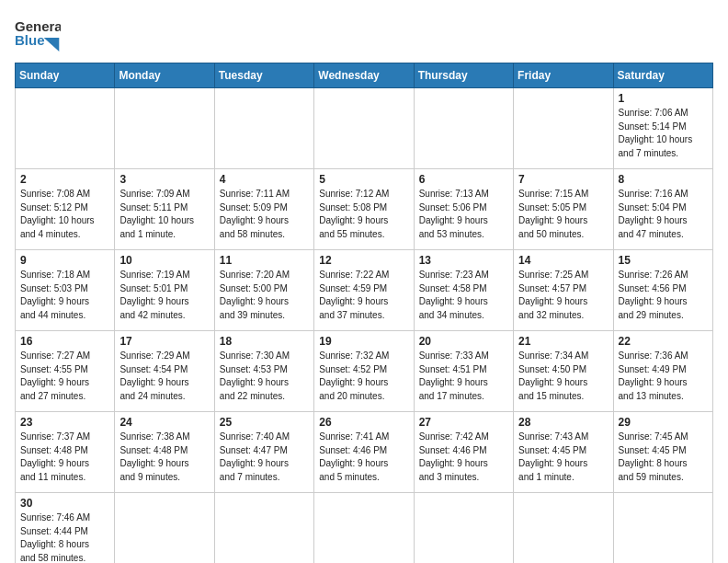 The width and height of the screenshot is (728, 563). Describe the element at coordinates (64, 179) in the screenshot. I see `day-number: 2` at that location.